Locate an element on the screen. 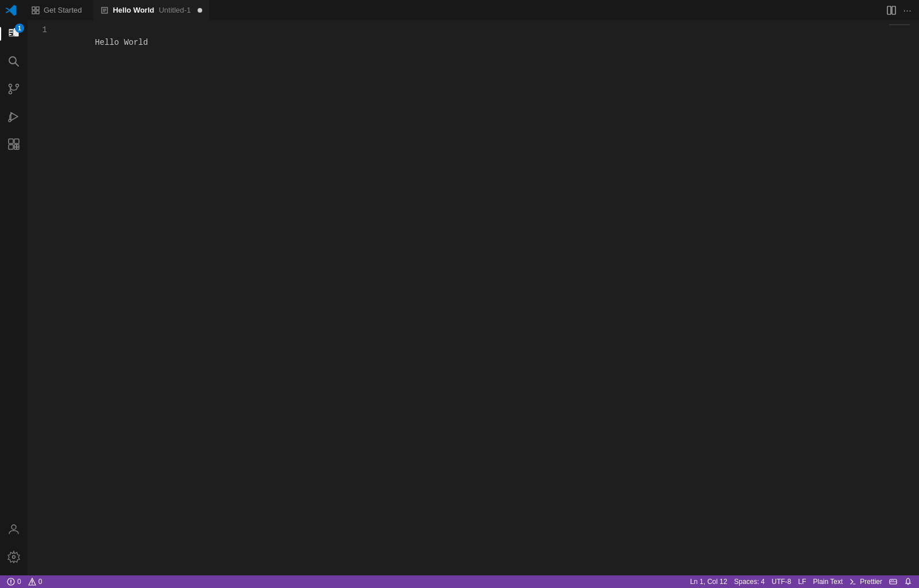  more-actions-button: ··· is located at coordinates (908, 10).